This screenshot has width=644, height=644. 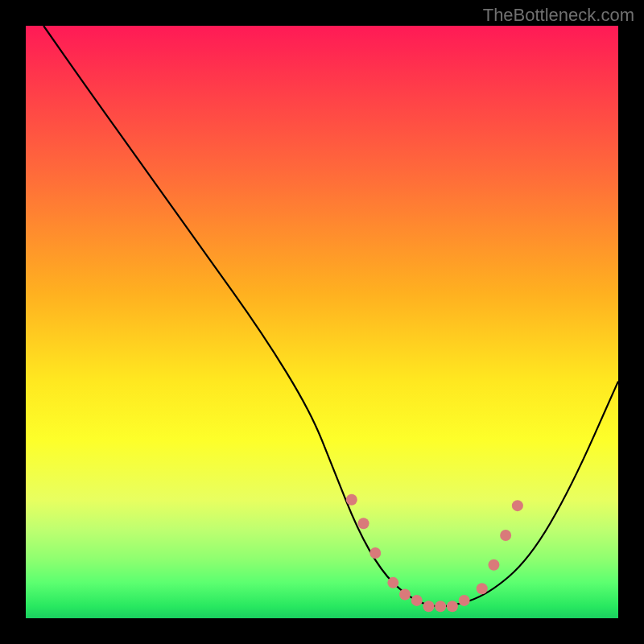 What do you see at coordinates (435, 553) in the screenshot?
I see `curve-markers` at bounding box center [435, 553].